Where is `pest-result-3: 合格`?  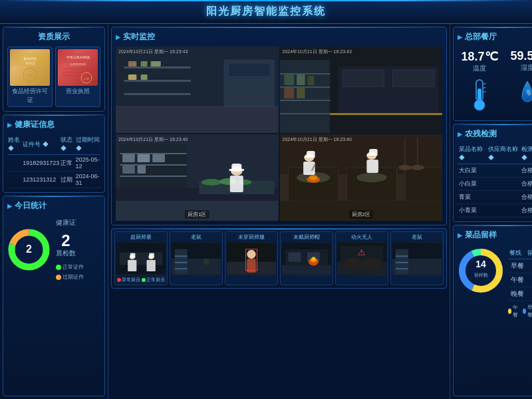
pest-result-3: 合格 is located at coordinates (526, 198).